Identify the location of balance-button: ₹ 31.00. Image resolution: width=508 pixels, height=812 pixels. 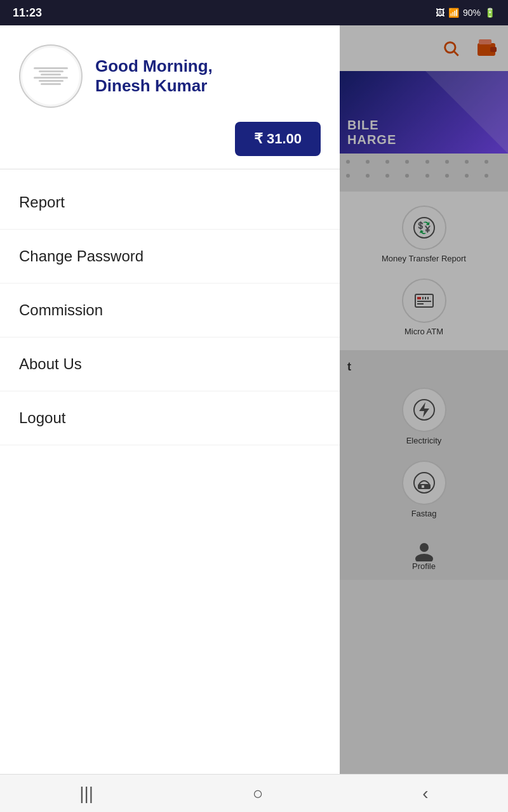
(278, 139).